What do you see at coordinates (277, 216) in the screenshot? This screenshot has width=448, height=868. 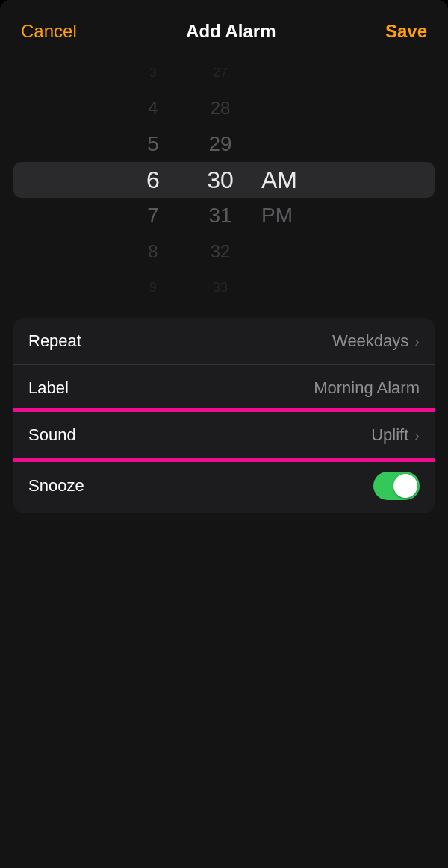 I see `ampm-pm: PM` at bounding box center [277, 216].